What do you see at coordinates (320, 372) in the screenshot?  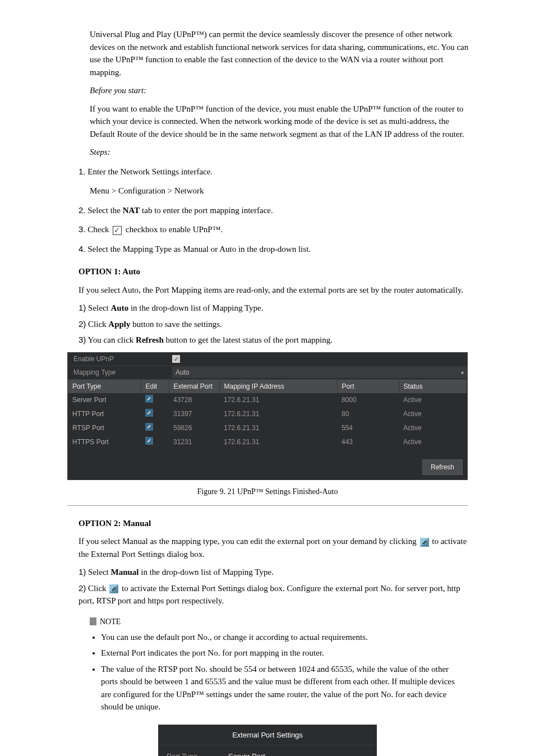 I see `mapping-type-select: Auto ▾` at bounding box center [320, 372].